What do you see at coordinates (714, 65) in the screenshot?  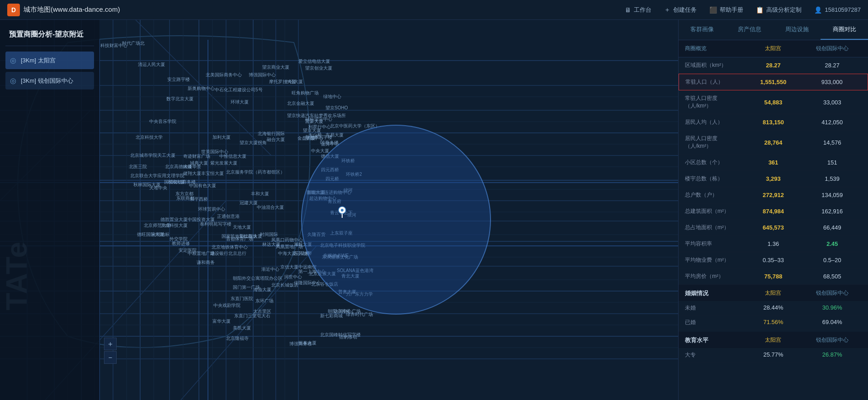 I see `row-label-0: 区域面积（km²）` at bounding box center [714, 65].